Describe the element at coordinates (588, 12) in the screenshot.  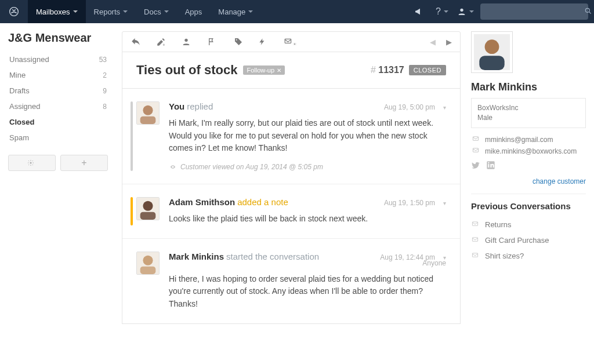
I see `search-icon` at that location.